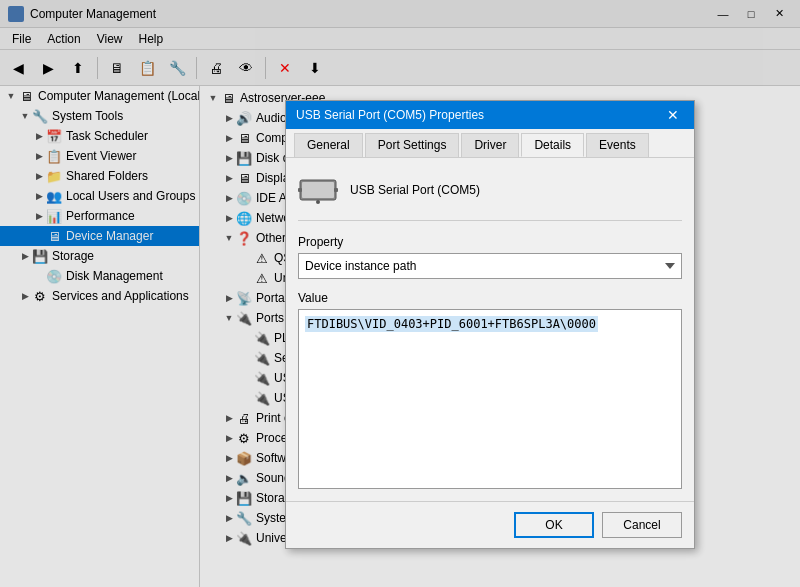 The image size is (800, 587). What do you see at coordinates (490, 242) in the screenshot?
I see `property-label: Property` at bounding box center [490, 242].